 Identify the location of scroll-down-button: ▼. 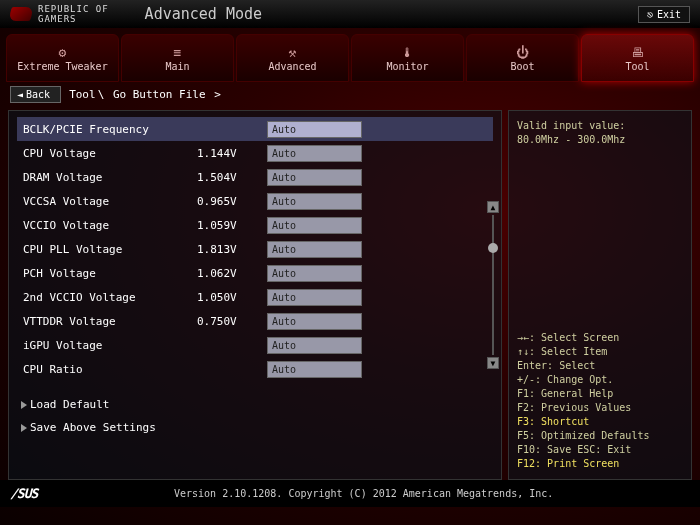
(493, 363).